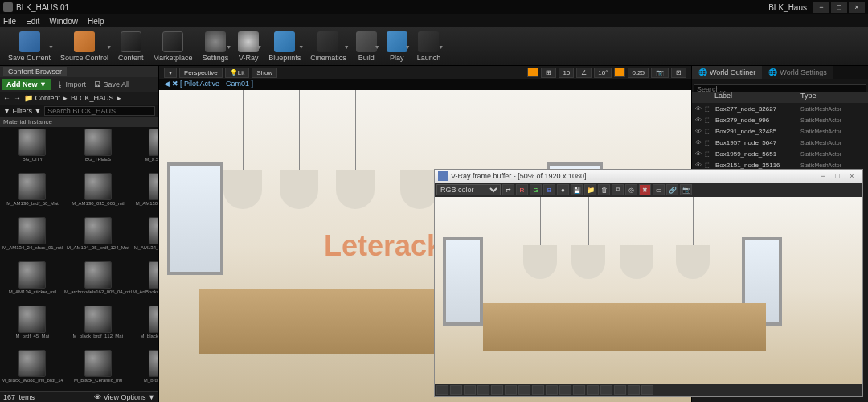 This screenshot has height=402, width=868. What do you see at coordinates (535, 190) in the screenshot?
I see `vfb-channel-g-button: G` at bounding box center [535, 190].